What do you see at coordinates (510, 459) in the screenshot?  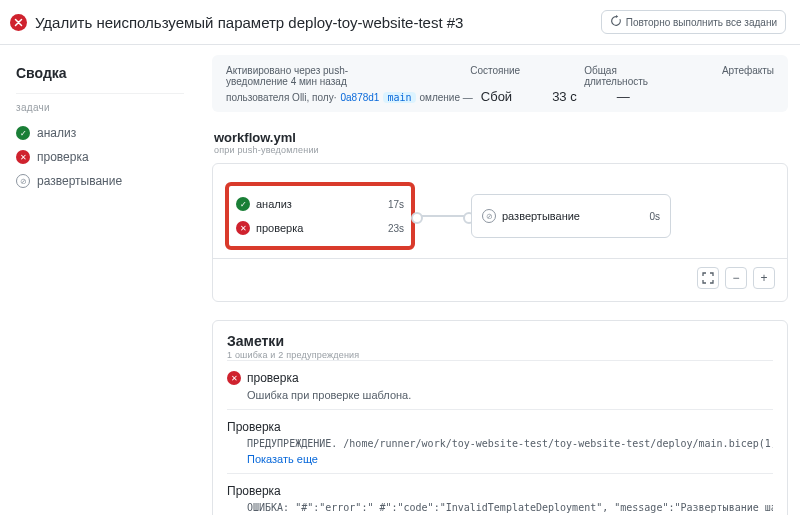 I see `show-more-link: Показать еще` at bounding box center [510, 459].